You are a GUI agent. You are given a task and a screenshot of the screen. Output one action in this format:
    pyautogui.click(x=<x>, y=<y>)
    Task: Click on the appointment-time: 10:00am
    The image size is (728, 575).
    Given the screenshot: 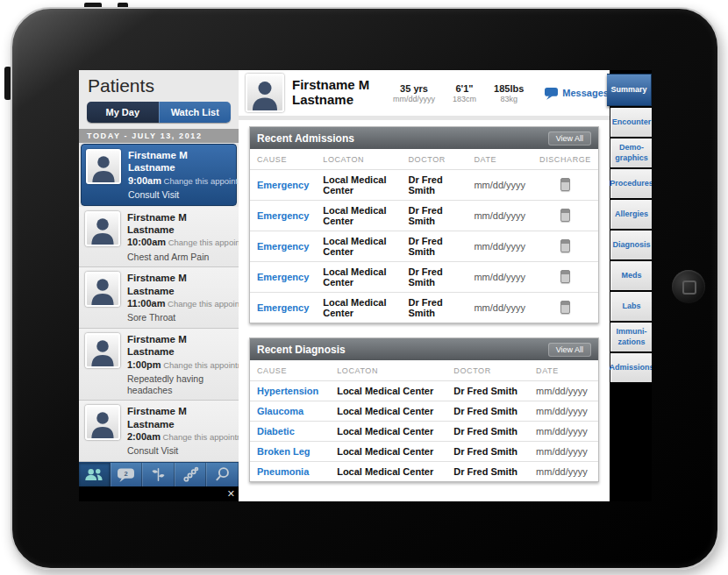 What is the action you would take?
    pyautogui.click(x=146, y=242)
    